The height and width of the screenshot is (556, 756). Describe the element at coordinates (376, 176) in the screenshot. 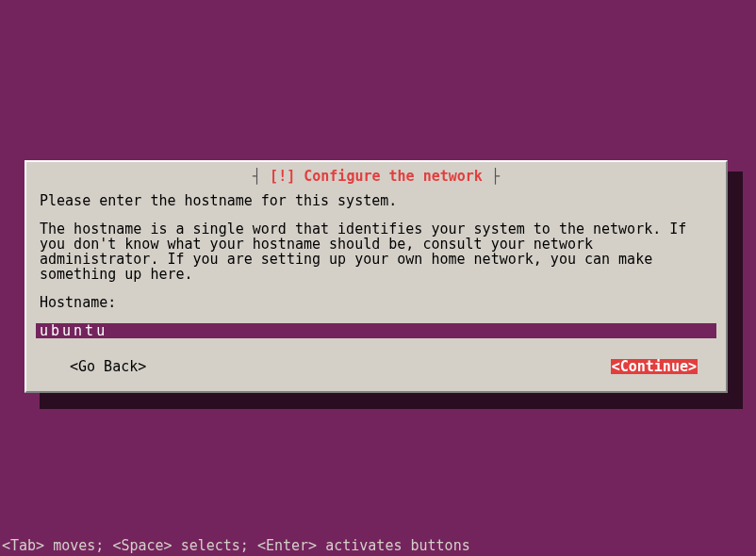

I see `dialog-title: [!] Configure the network` at that location.